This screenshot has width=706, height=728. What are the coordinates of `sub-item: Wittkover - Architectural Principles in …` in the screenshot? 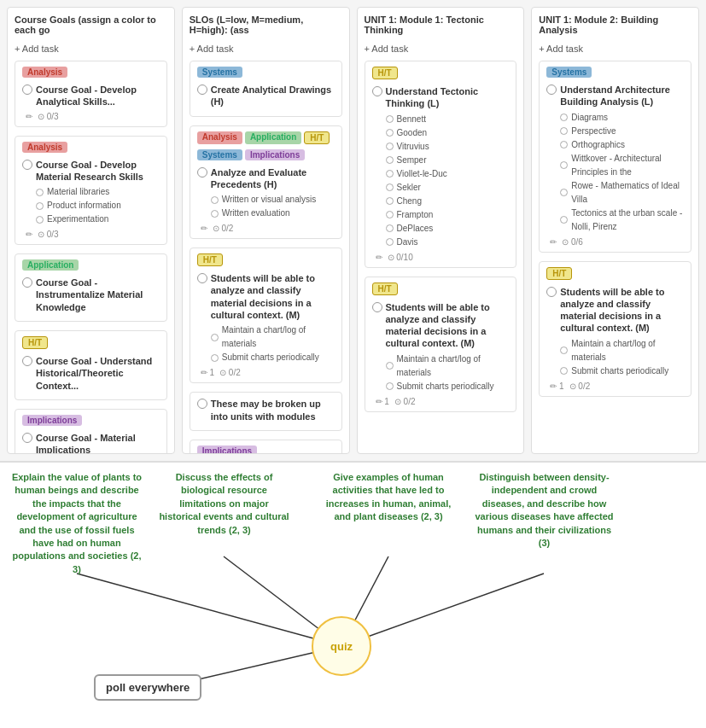 It's located at (615, 166).